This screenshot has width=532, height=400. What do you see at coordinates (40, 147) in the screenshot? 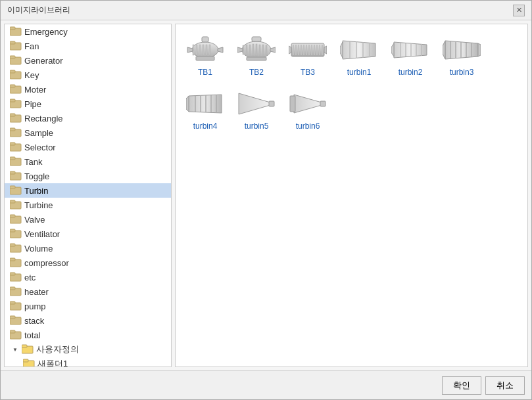
I see `sidebar-item-label: Selector` at bounding box center [40, 147].